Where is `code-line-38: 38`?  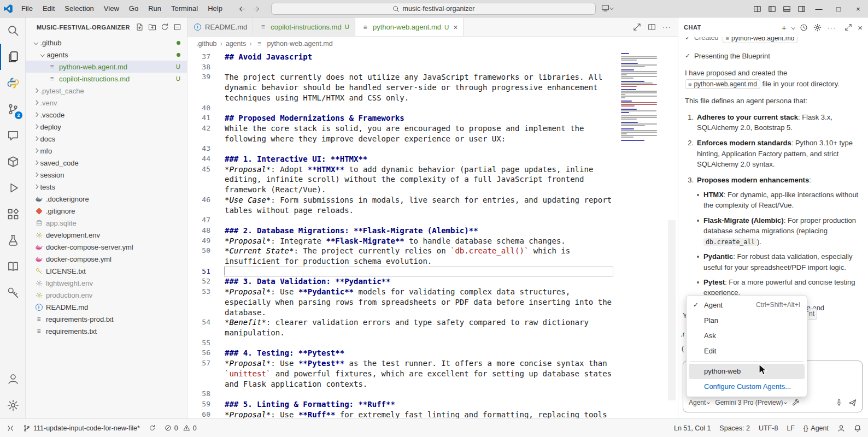
code-line-38: 38 is located at coordinates (403, 68).